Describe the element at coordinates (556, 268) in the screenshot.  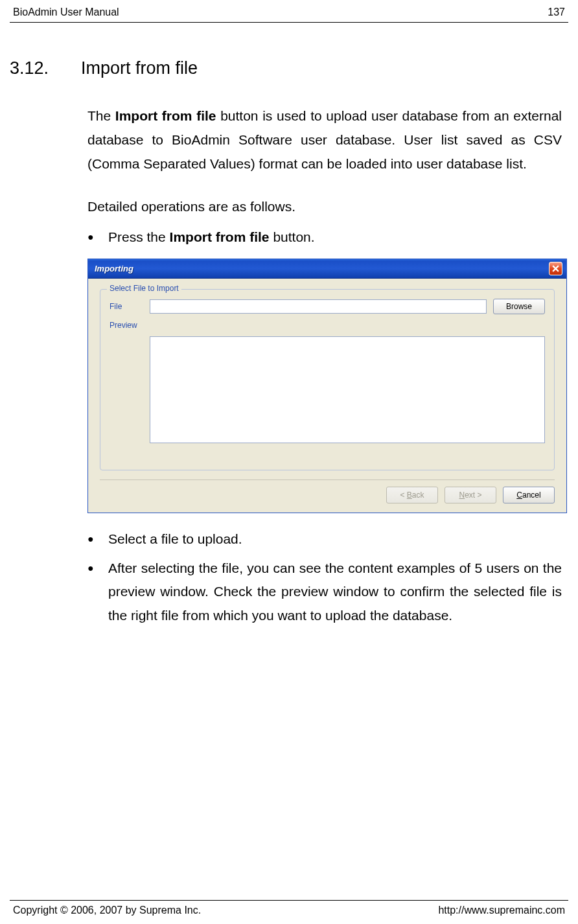
I see `close-icon` at that location.